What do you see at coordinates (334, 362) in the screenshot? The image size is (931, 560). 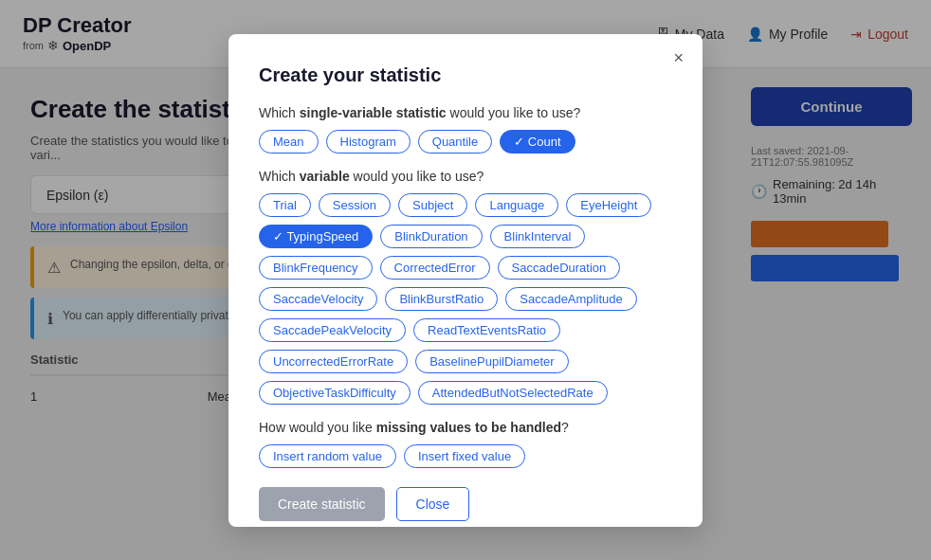 I see `var-pill-uncorrectederrorrate: UncorrectedErrorRate` at bounding box center [334, 362].